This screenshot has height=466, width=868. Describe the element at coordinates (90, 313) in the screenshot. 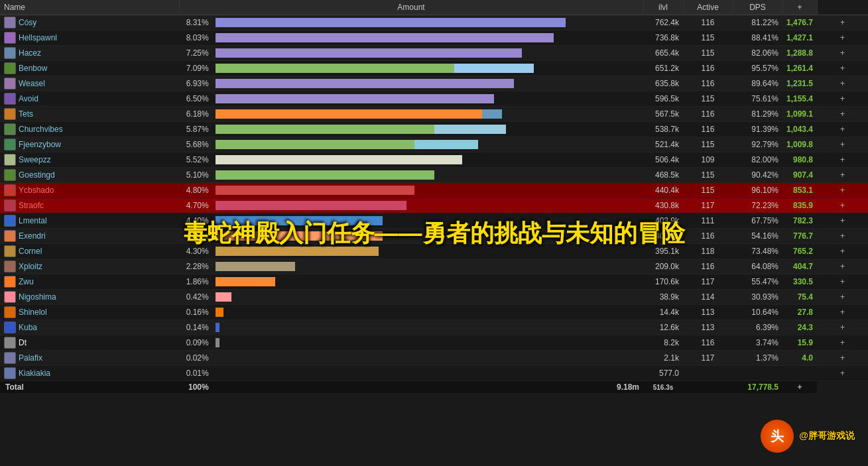

I see `name-cell: Shinelol` at that location.